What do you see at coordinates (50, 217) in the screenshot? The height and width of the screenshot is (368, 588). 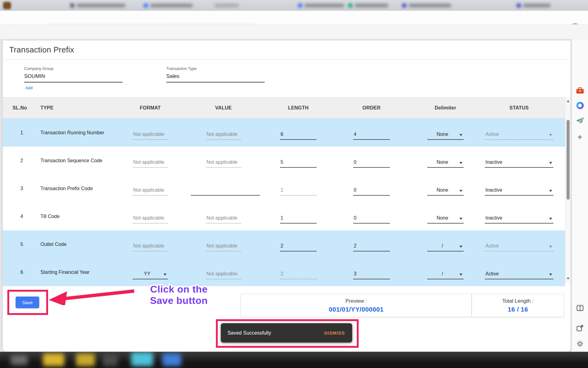 I see `type-cell: Till Code` at bounding box center [50, 217].